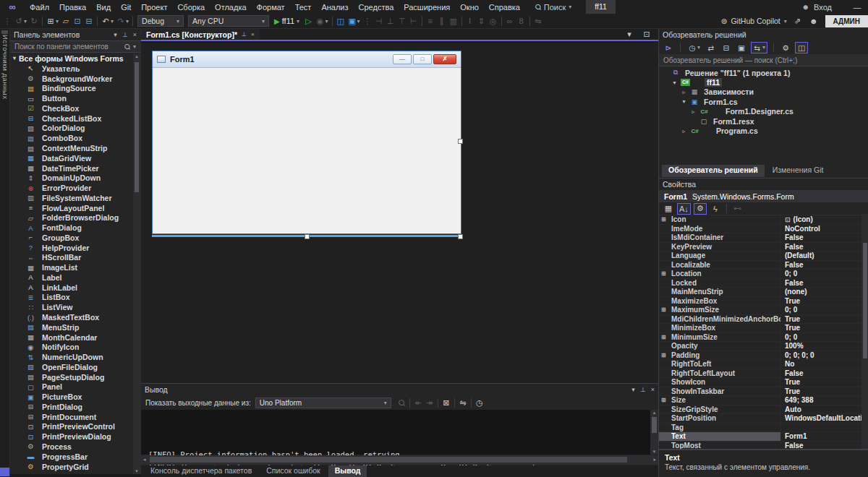  Describe the element at coordinates (764, 419) in the screenshot. I see `StartPosition: ⊞ StartPosition ⊡ WindowsDefaultLocation` at that location.